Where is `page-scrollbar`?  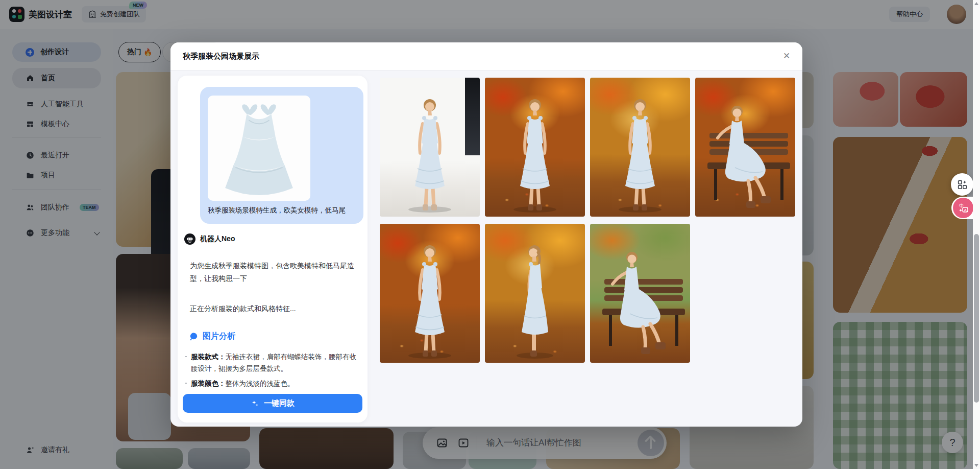
page-scrollbar is located at coordinates (976, 235).